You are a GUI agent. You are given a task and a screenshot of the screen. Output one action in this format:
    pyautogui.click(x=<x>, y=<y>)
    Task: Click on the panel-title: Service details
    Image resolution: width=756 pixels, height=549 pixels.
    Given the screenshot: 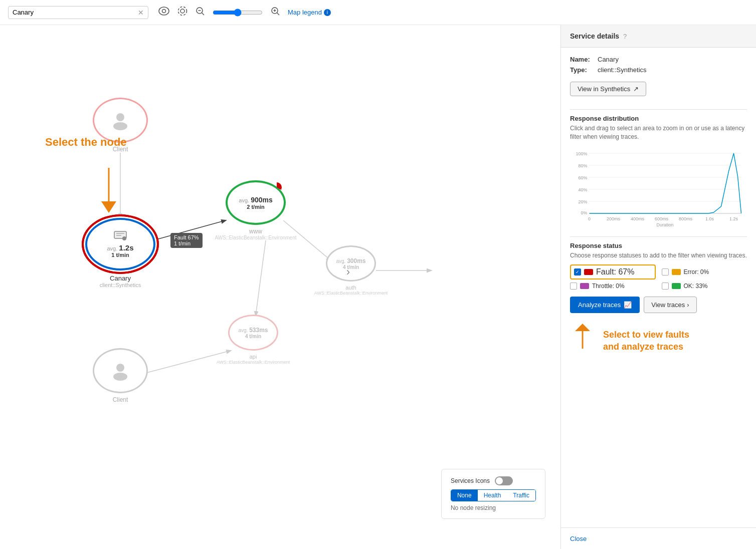 What is the action you would take?
    pyautogui.click(x=595, y=36)
    